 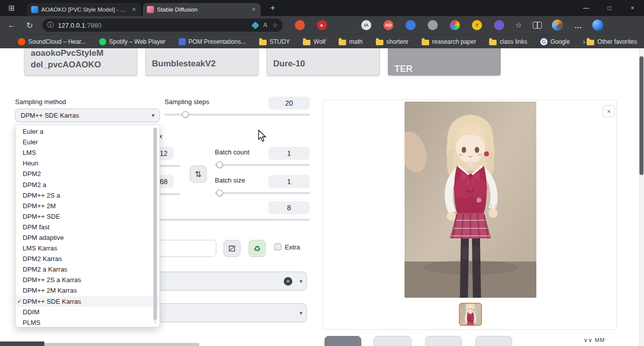 I want to click on bookmark-label: math, so click(x=356, y=42).